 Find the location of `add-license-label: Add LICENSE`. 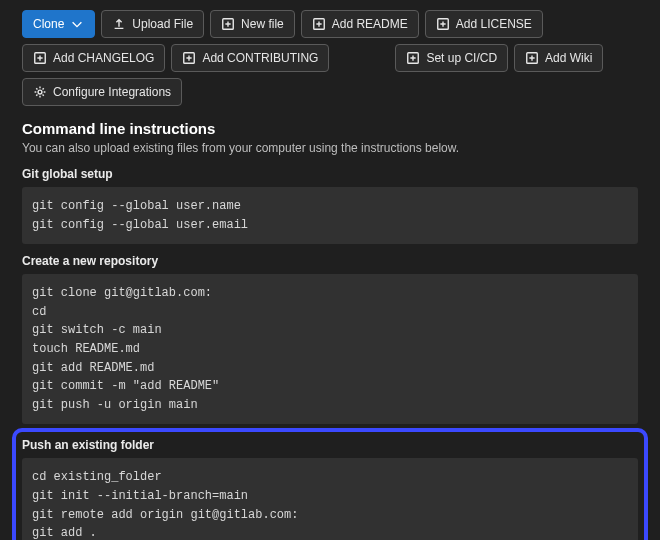

add-license-label: Add LICENSE is located at coordinates (494, 24).